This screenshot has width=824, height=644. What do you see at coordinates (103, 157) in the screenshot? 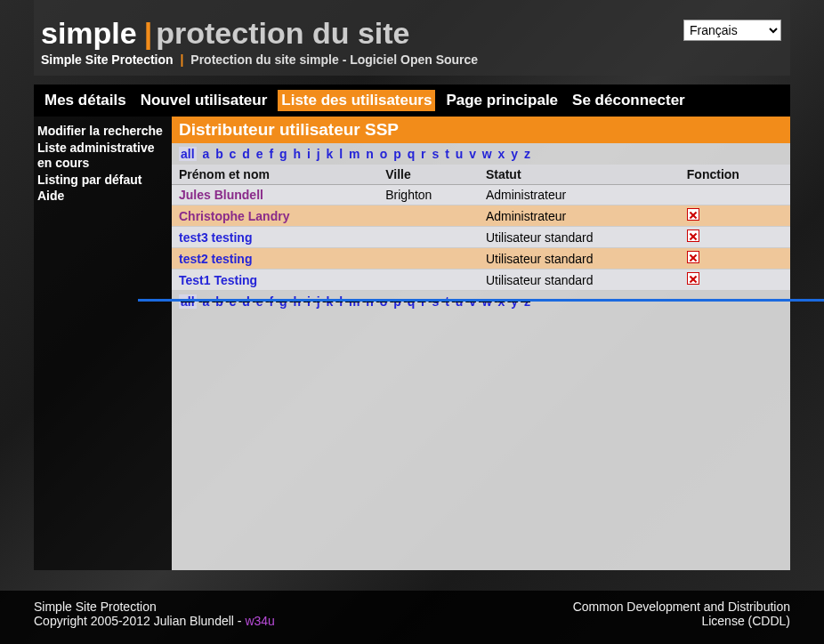
I see `sidebar-item-1: Liste administrative en cours` at bounding box center [103, 157].